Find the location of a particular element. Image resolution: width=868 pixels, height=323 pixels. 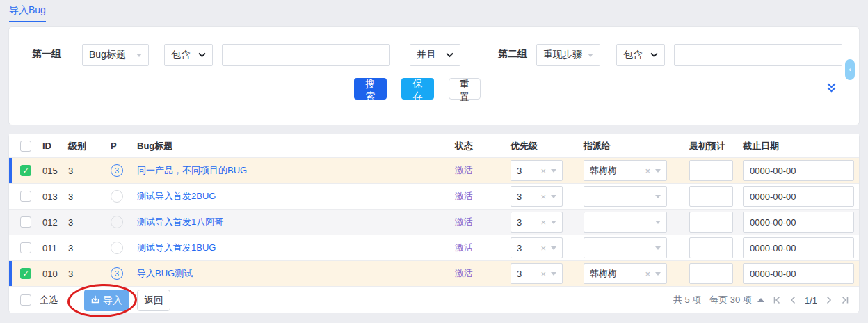

header-assignee: 指派给 is located at coordinates (597, 146).